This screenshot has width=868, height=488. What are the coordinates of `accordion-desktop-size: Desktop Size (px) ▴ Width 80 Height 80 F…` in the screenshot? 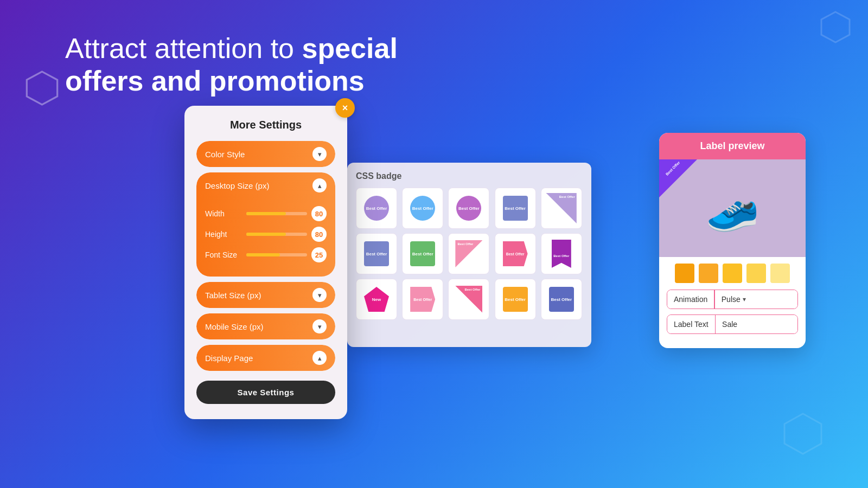 It's located at (266, 224).